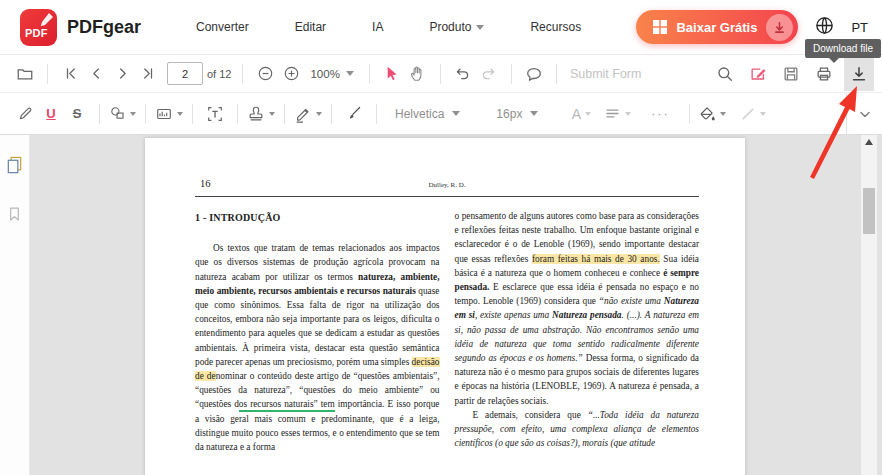 This screenshot has height=475, width=882. Describe the element at coordinates (859, 74) in the screenshot. I see `download-file-button` at that location.